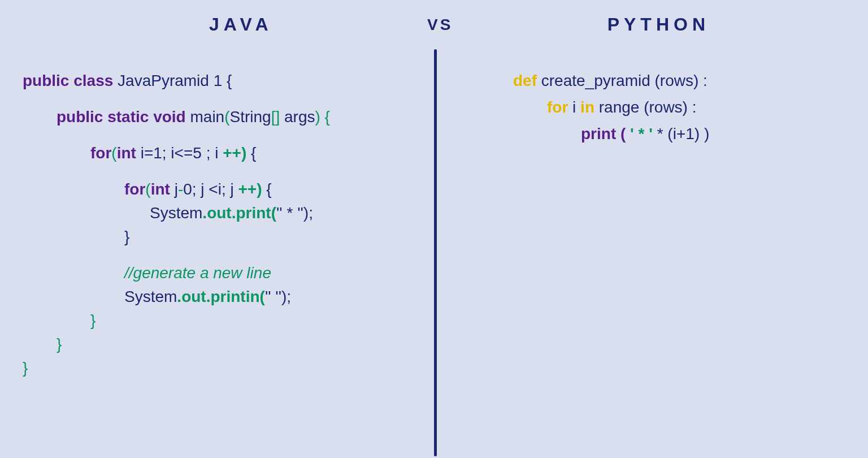  Describe the element at coordinates (234, 117) in the screenshot. I see `java-code-line: public static void main(String[] args) {` at that location.